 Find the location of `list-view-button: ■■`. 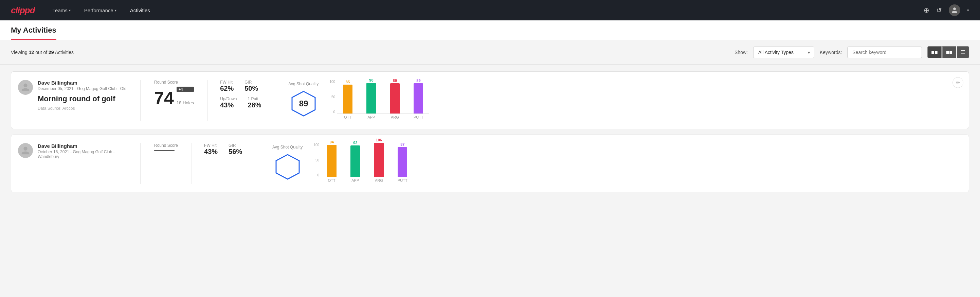

list-view-button: ■■ is located at coordinates (934, 52).